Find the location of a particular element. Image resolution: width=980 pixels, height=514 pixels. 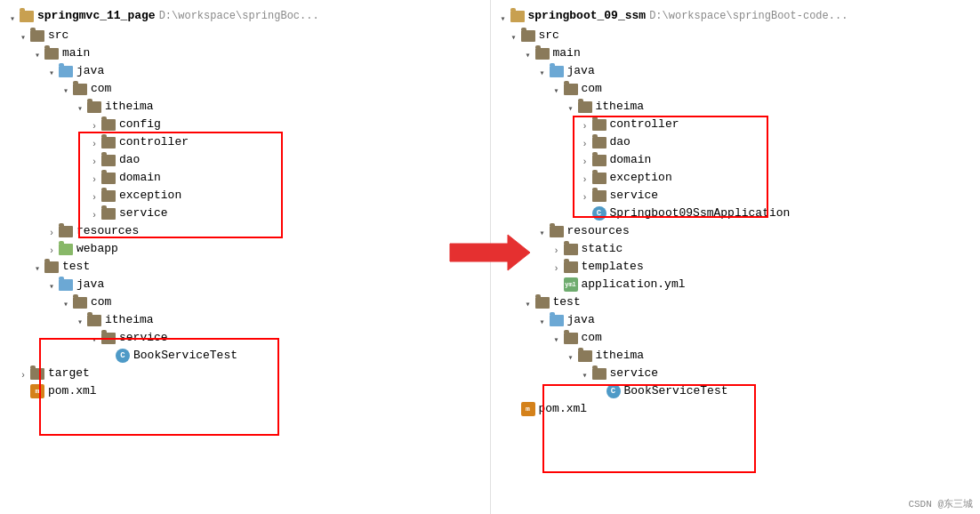

right-project-title: springboot_09_ssm D:\workspace\springBoo… is located at coordinates (736, 17).